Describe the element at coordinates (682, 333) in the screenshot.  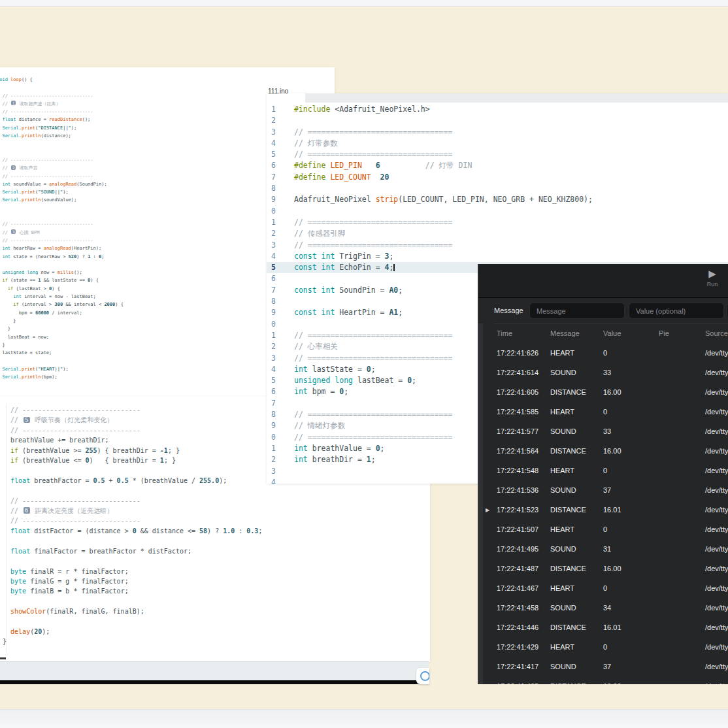
I see `column-header-pie: Pie` at that location.